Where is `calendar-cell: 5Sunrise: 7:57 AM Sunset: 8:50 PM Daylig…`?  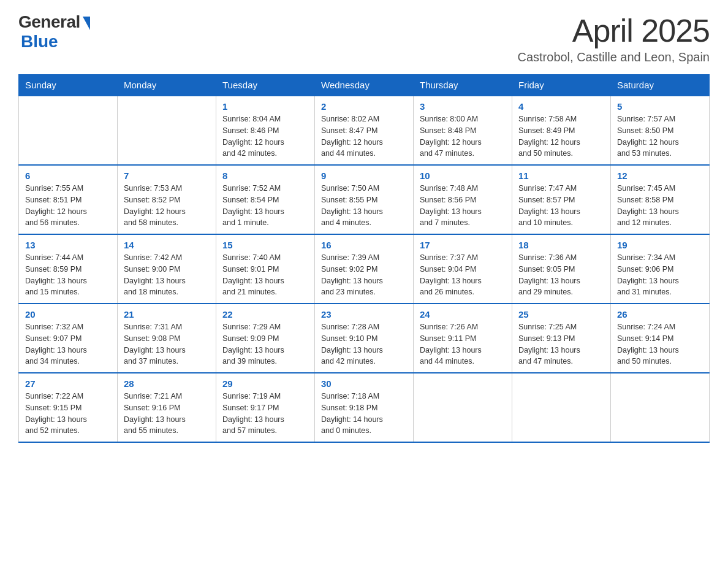
calendar-cell: 5Sunrise: 7:57 AM Sunset: 8:50 PM Daylig… is located at coordinates (661, 130).